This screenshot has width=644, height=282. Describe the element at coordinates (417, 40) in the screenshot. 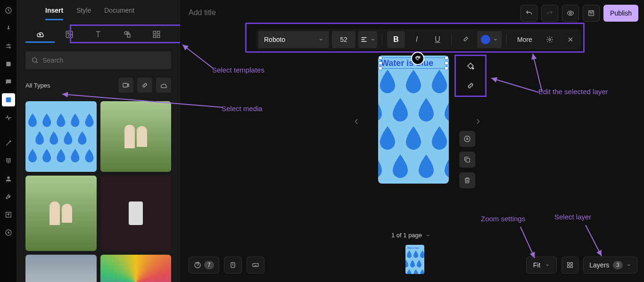

I see `italic-button: I` at that location.